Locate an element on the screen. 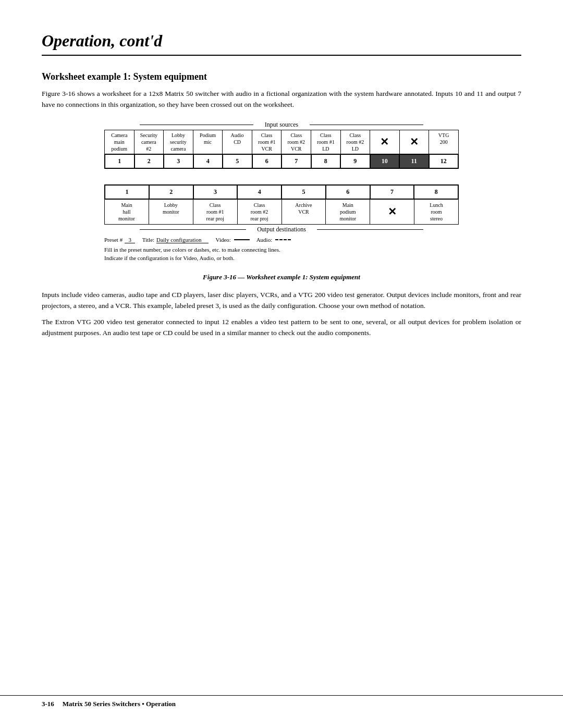 This screenshot has width=563, height=728. input-labels-row: Cameramainpodium Securitycamera#2 Lobbys… is located at coordinates (282, 142).